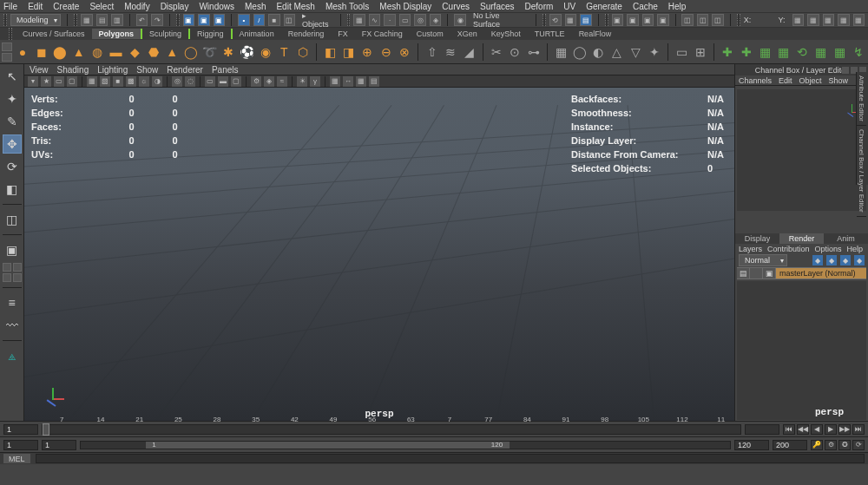 Image resolution: width=868 pixels, height=485 pixels. Describe the element at coordinates (496, 52) in the screenshot. I see `multicut-icon: ✂` at that location.